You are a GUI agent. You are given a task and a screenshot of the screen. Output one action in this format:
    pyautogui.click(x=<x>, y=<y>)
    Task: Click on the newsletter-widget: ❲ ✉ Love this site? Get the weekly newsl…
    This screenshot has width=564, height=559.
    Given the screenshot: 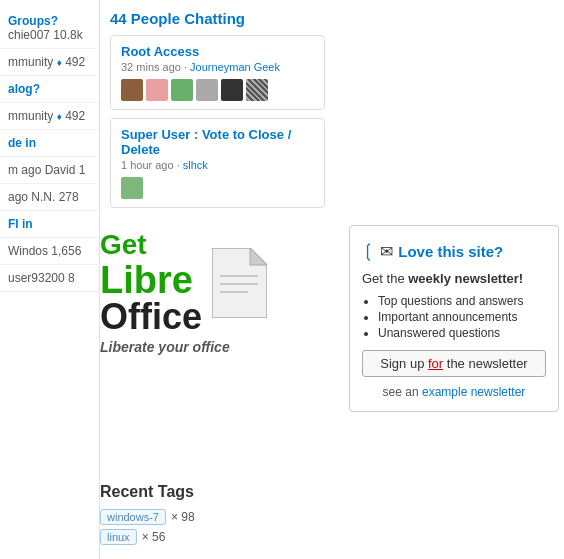 What is the action you would take?
    pyautogui.click(x=454, y=318)
    